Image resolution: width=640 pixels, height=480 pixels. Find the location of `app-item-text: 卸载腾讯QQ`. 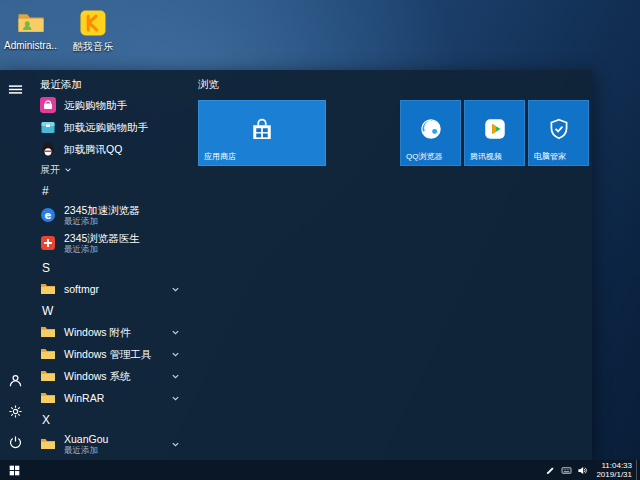

app-item-text: 卸载腾讯QQ is located at coordinates (93, 149).